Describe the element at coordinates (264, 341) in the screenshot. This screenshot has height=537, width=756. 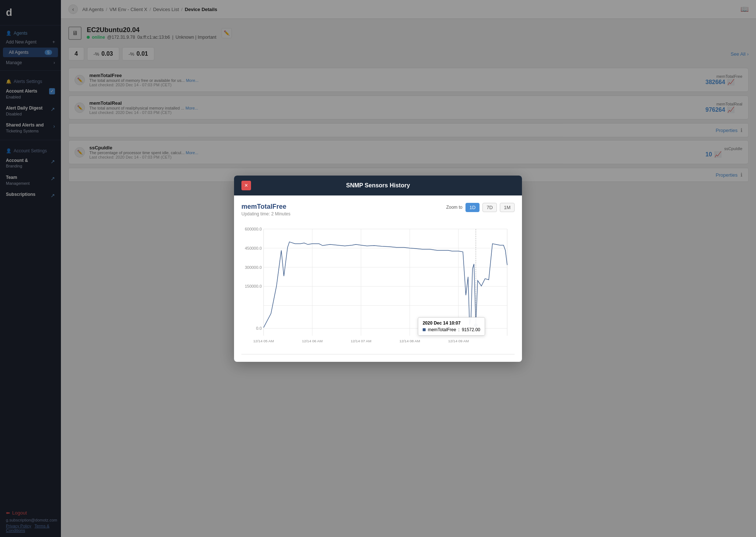
I see `svg-text: 12/14 05 AM` at that location.